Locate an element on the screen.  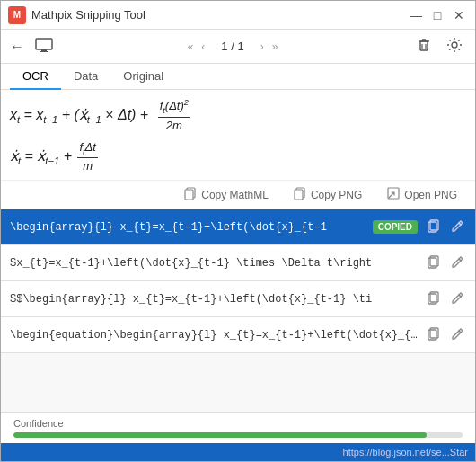
confidence-label: Confidence is located at coordinates (238, 423).